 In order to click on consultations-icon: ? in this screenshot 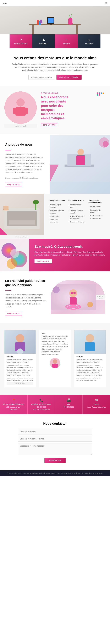, I will do `click(21, 40)`.